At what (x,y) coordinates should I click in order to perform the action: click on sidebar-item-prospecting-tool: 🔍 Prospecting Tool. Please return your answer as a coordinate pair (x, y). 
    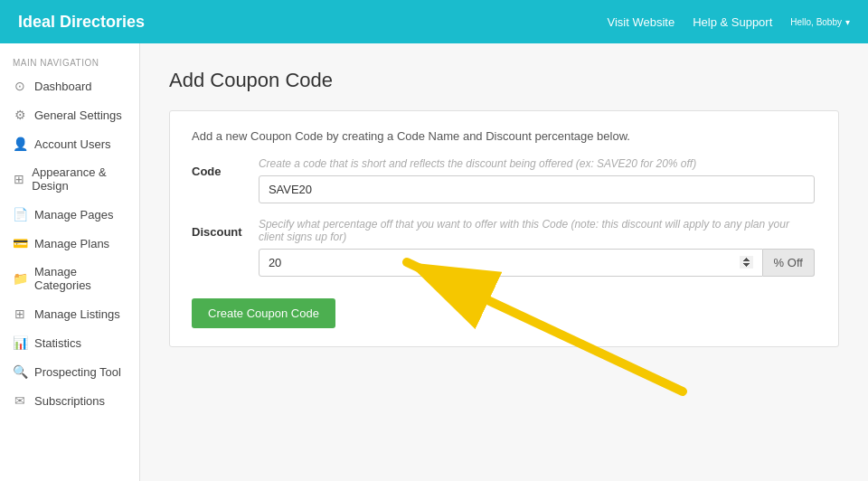
    Looking at the image, I should click on (70, 372).